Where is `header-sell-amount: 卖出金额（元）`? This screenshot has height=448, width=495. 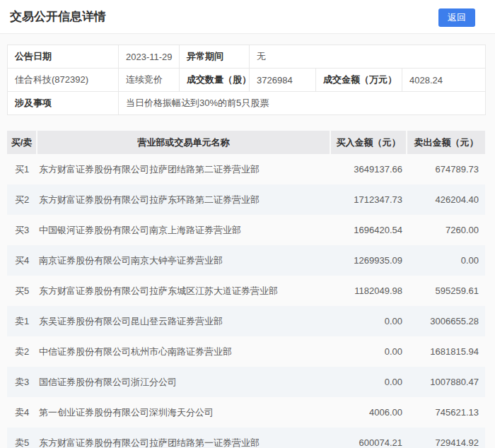
header-sell-amount: 卖出金额（元） is located at coordinates (446, 143).